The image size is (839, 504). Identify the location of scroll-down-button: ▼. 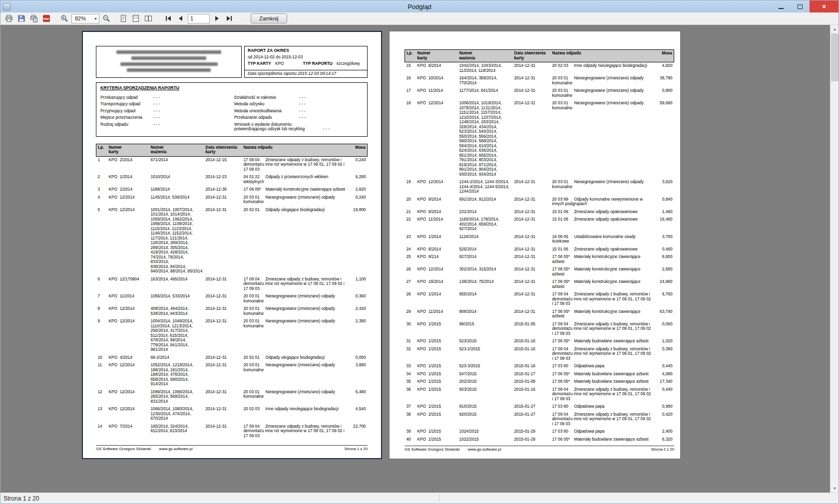
(835, 488).